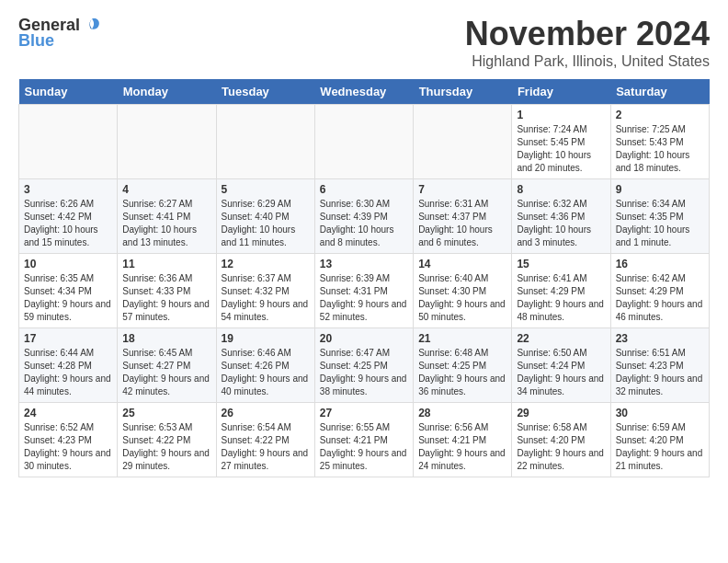  I want to click on day-info: Sunrise: 6:50 AM Sunset: 4:24 PM Dayligh…, so click(561, 373).